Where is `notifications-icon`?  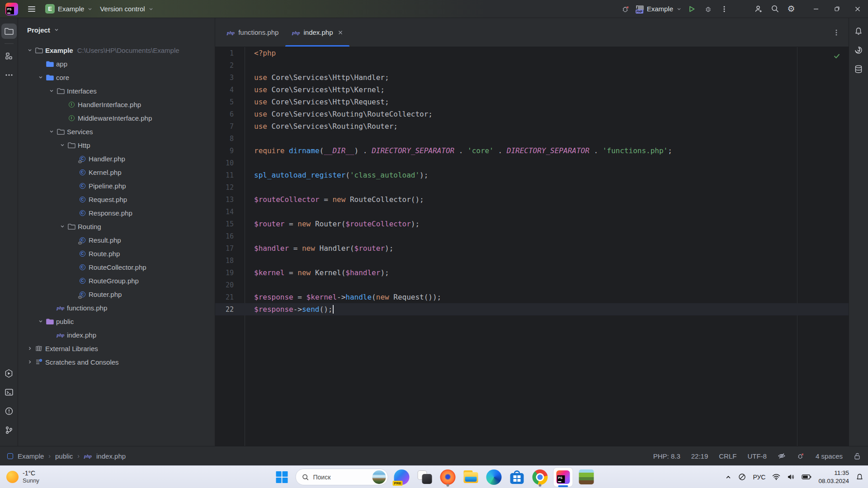 notifications-icon is located at coordinates (859, 31).